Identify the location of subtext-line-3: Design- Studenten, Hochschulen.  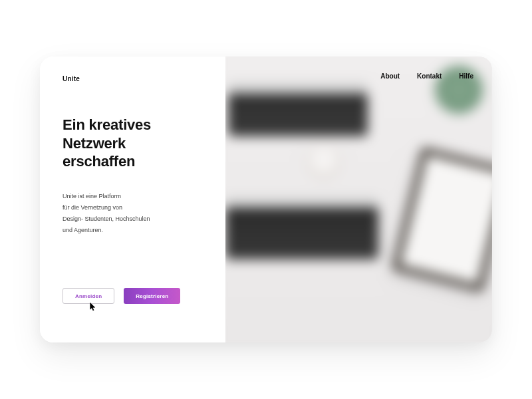
(106, 219).